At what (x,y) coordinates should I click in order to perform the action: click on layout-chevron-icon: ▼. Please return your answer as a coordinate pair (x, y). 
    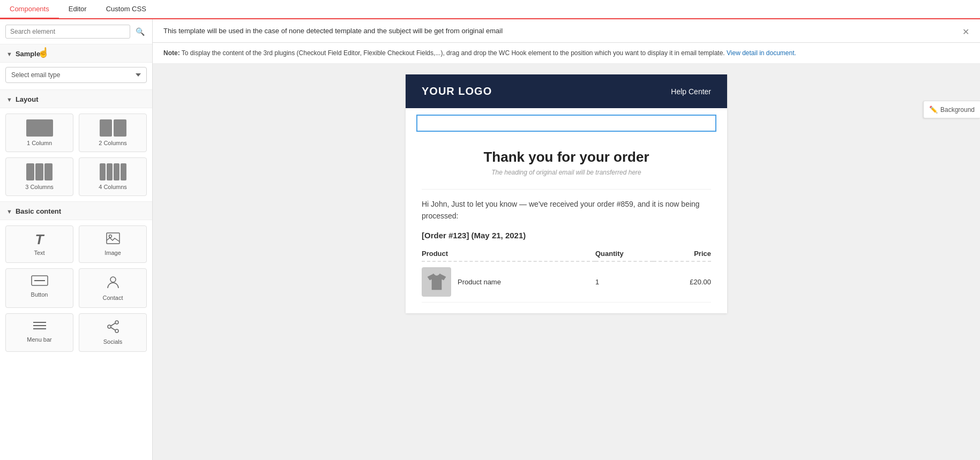
    Looking at the image, I should click on (10, 100).